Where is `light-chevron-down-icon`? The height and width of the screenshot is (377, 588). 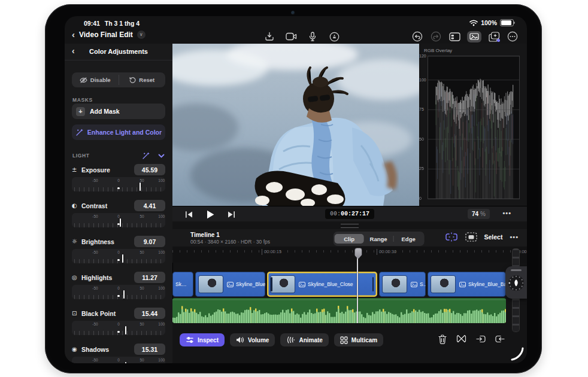 light-chevron-down-icon is located at coordinates (162, 156).